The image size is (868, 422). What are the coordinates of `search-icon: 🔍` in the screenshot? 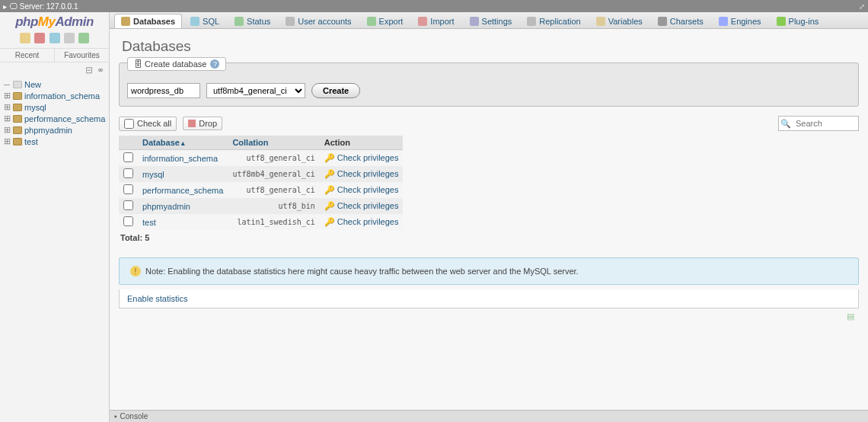 It's located at (786, 123).